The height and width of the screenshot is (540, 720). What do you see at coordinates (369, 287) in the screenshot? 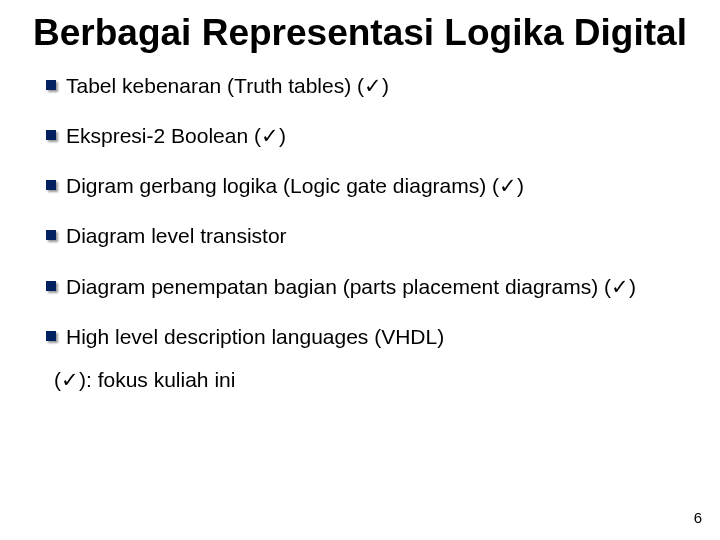
I see `list-item: Diagram penempatan bagian (parts placeme…` at bounding box center [369, 287].